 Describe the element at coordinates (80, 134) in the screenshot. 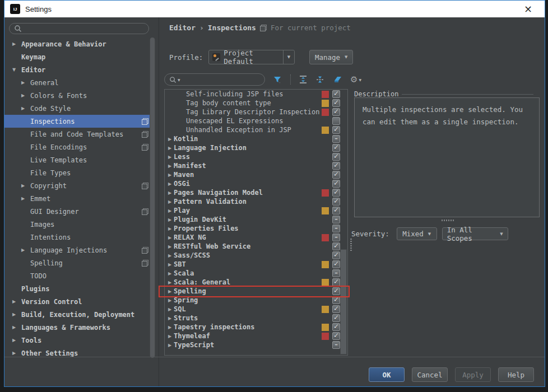

I see `sidebar-item-file-and-code-templates: File and Code Templates` at that location.